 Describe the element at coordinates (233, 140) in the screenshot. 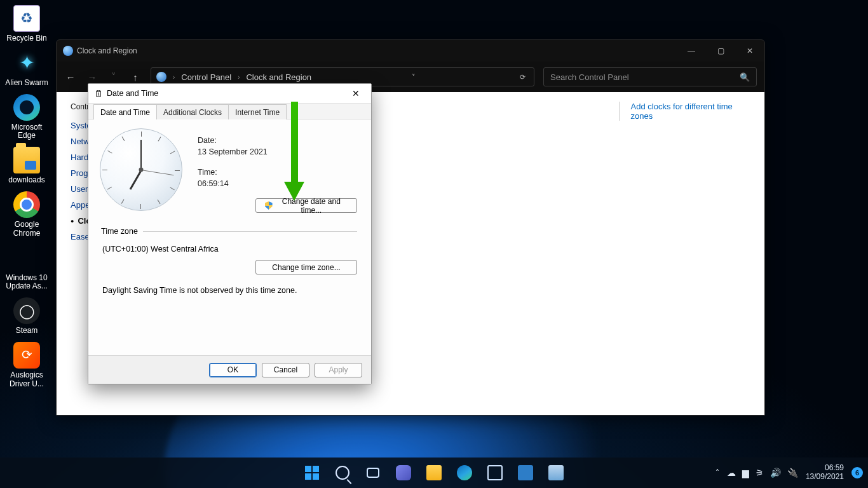

I see `date-label: Date:` at that location.